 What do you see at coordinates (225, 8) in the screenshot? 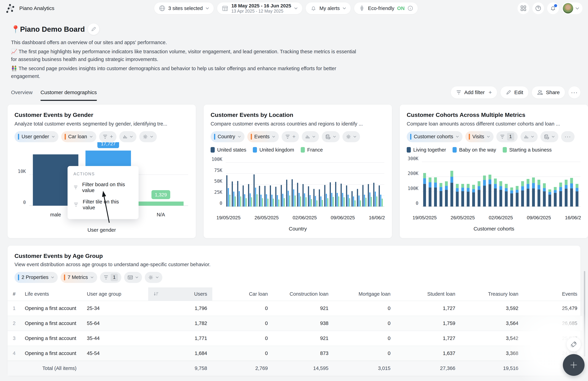
I see `calendar-icon` at bounding box center [225, 8].